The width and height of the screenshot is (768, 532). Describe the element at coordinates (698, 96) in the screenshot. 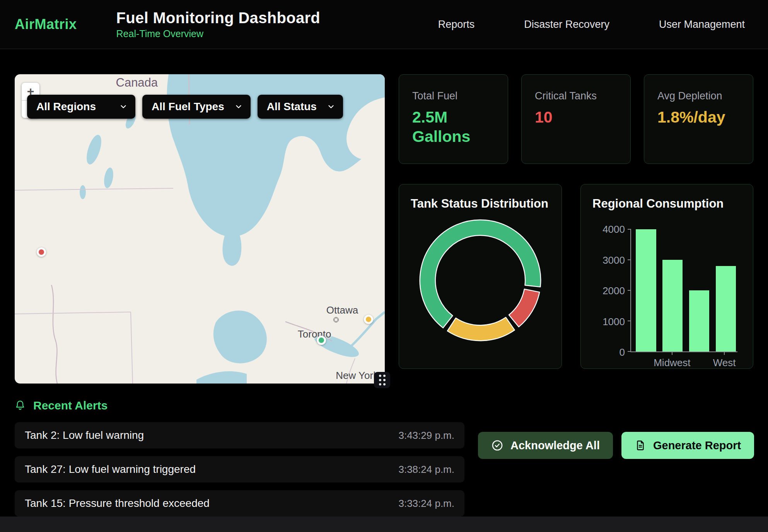

I see `stat-label: Avg Depletion` at that location.